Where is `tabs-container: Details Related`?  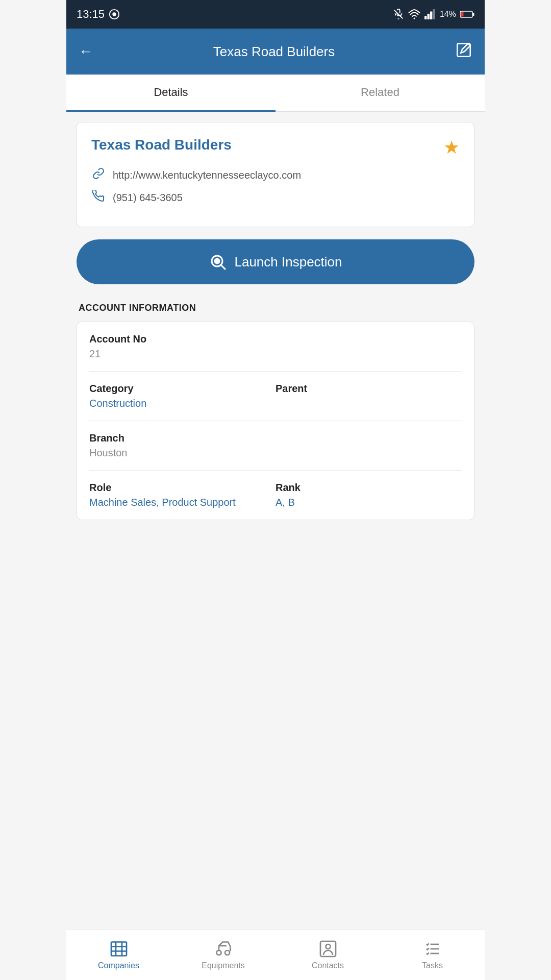 tabs-container: Details Related is located at coordinates (276, 93).